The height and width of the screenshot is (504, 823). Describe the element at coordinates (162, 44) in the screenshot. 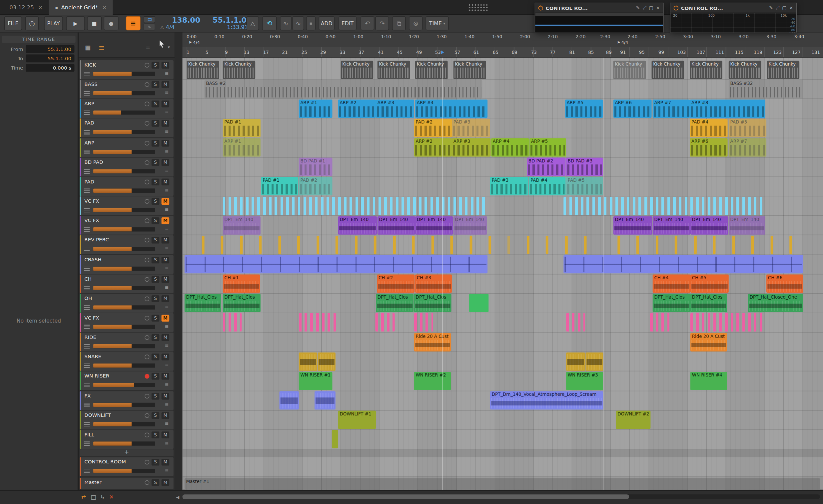

I see `pointer-tool-icon` at that location.